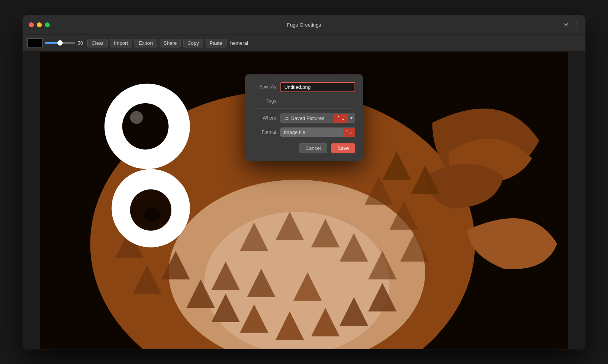  Describe the element at coordinates (239, 43) in the screenshot. I see `ephemeral-label: hemeral` at that location.